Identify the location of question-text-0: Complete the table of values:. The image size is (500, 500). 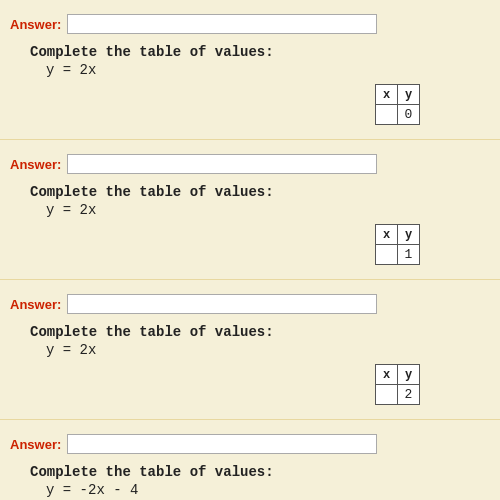
(255, 52).